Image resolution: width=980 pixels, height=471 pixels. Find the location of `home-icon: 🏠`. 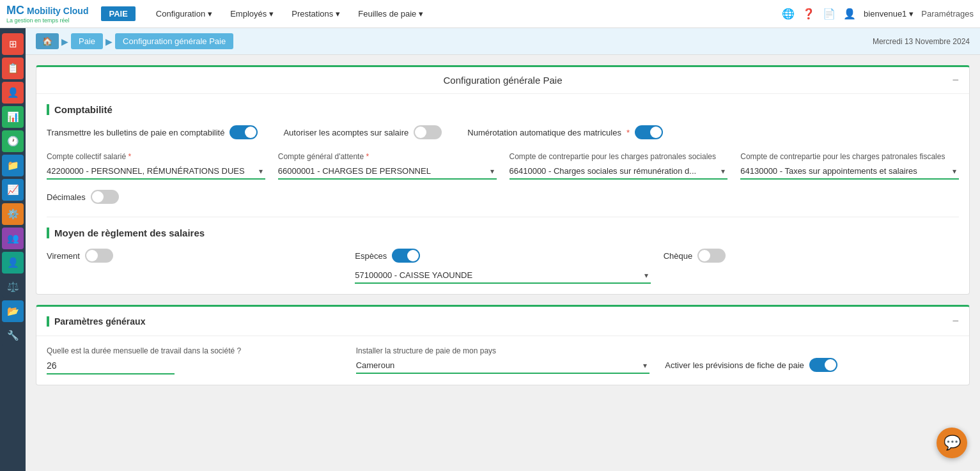

home-icon: 🏠 is located at coordinates (47, 41).